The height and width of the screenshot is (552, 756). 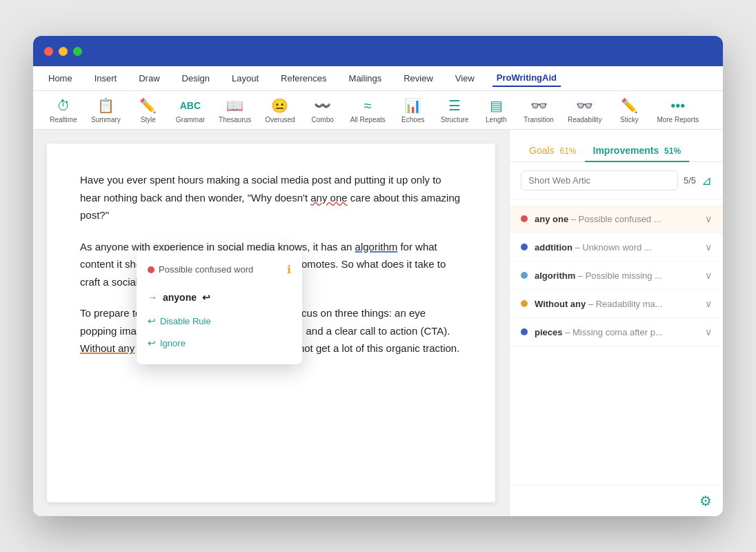 I want to click on ignore-label: Ignore, so click(x=172, y=344).